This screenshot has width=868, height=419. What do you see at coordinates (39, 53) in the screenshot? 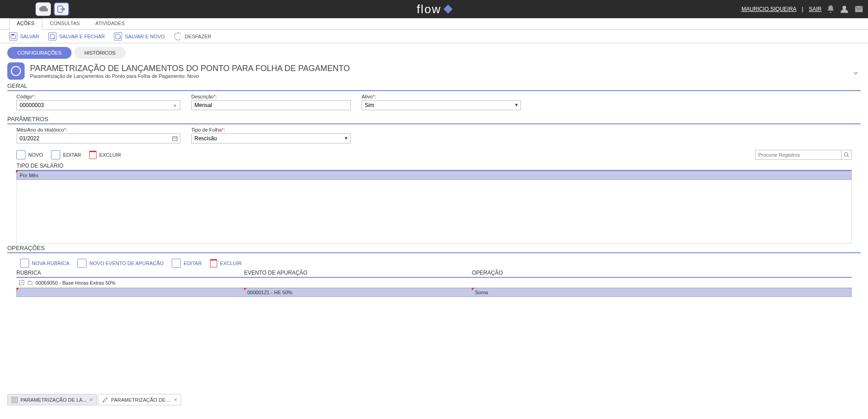
I see `pill-configuracoes: CONFIGURAÇÕES` at bounding box center [39, 53].